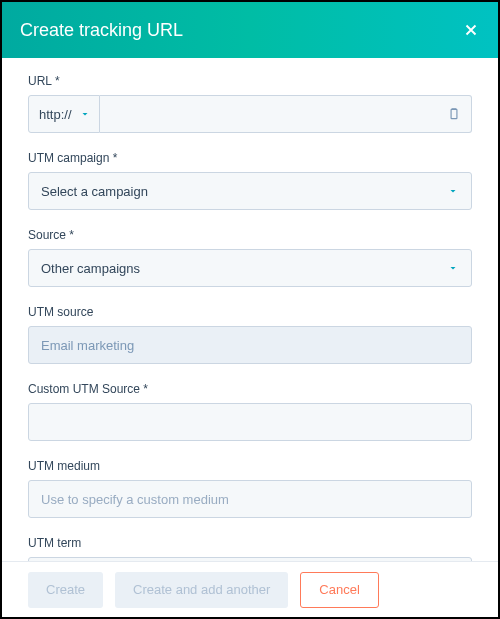 Image resolution: width=500 pixels, height=619 pixels. What do you see at coordinates (250, 258) in the screenshot?
I see `field-source: Source * Other campaigns` at bounding box center [250, 258].